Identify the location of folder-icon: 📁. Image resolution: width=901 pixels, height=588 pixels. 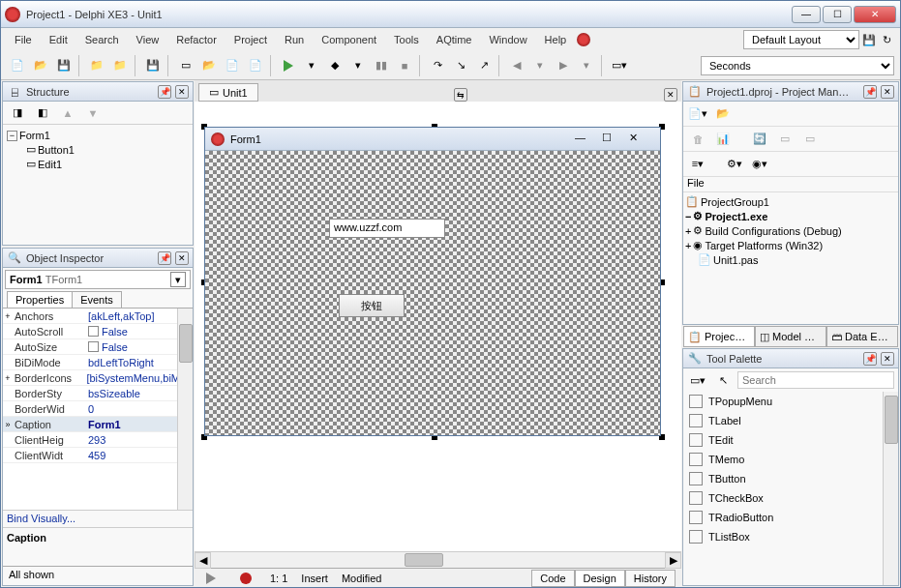
(97, 66).